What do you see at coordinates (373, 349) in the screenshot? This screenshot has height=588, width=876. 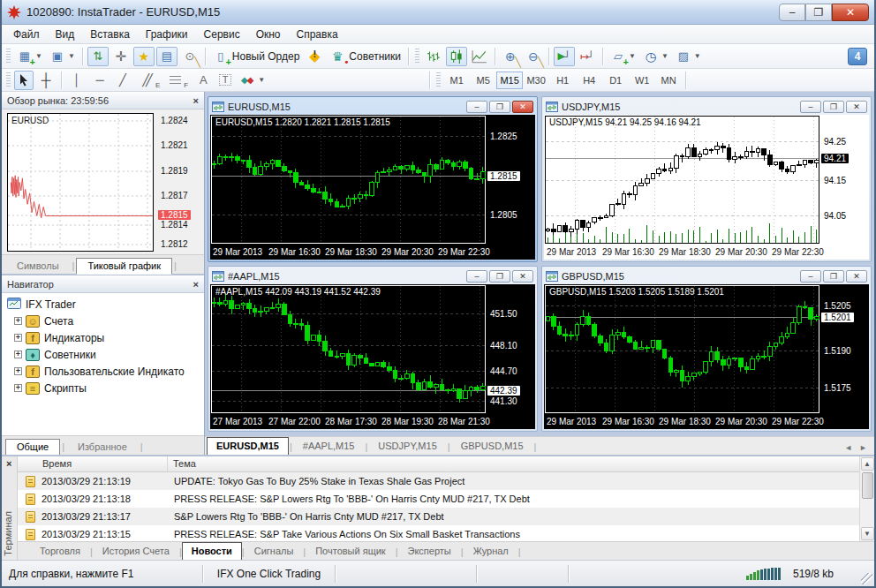 I see `chart-window-aapl: #AAPL,M15–❐✕#AAPL,M15 442.09 443.19 441.…` at bounding box center [373, 349].